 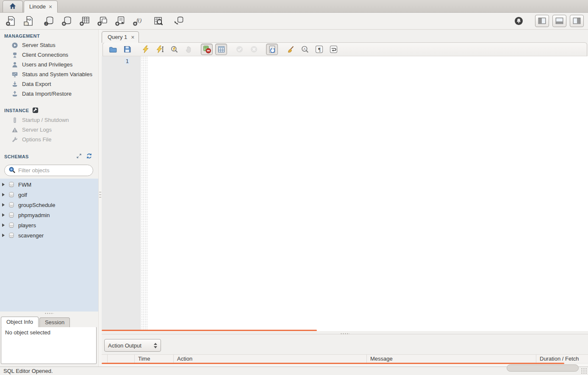 I want to click on search-table-data-button, so click(x=158, y=21).